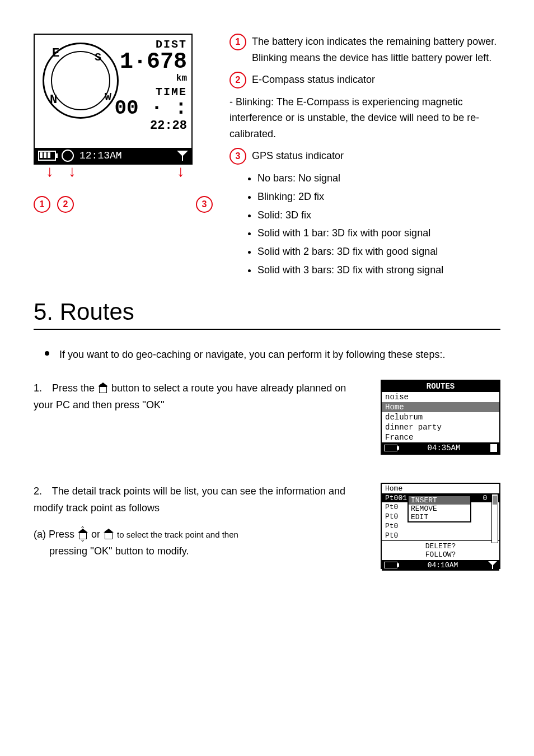 Image resolution: width=534 pixels, height=756 pixels. What do you see at coordinates (42, 204) in the screenshot?
I see `callout-1: 1` at bounding box center [42, 204].